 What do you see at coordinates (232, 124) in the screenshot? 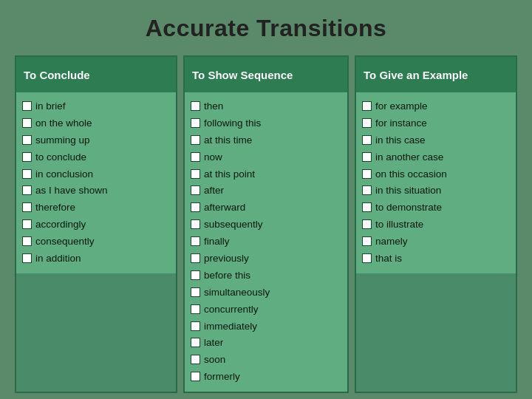
I see `item-text: following this` at bounding box center [232, 124].